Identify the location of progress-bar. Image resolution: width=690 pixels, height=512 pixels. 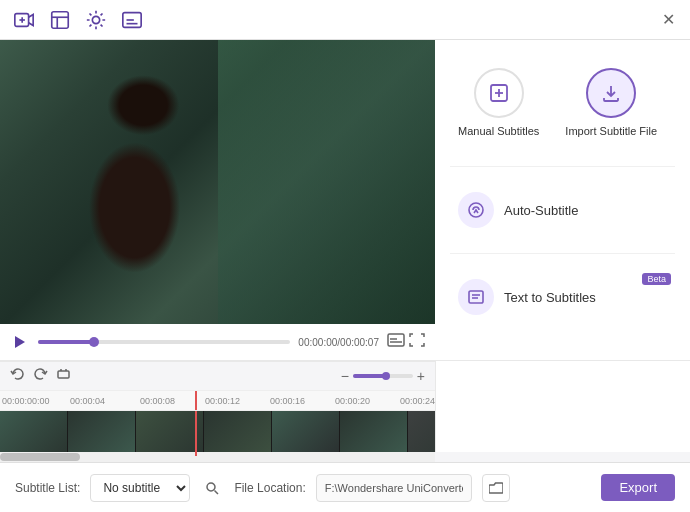
(164, 342).